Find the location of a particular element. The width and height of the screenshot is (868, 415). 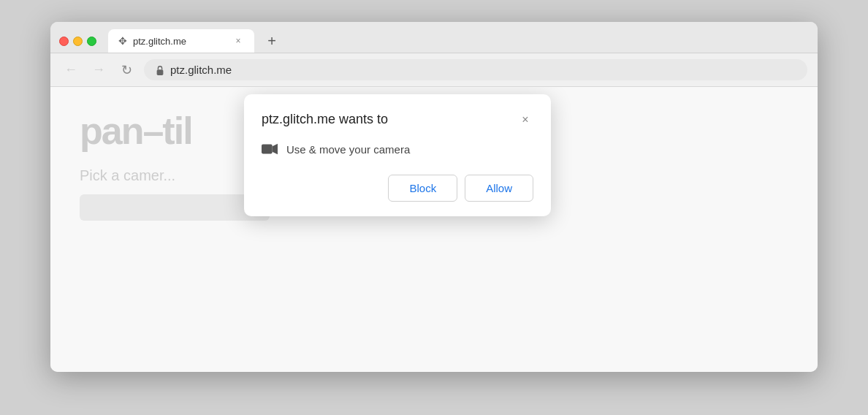

minimize-button is located at coordinates (77, 41).